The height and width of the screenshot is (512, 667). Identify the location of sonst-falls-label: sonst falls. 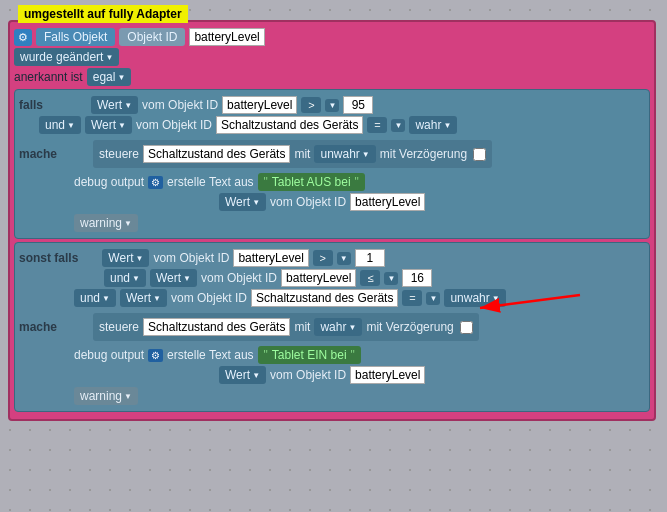
(48, 258).